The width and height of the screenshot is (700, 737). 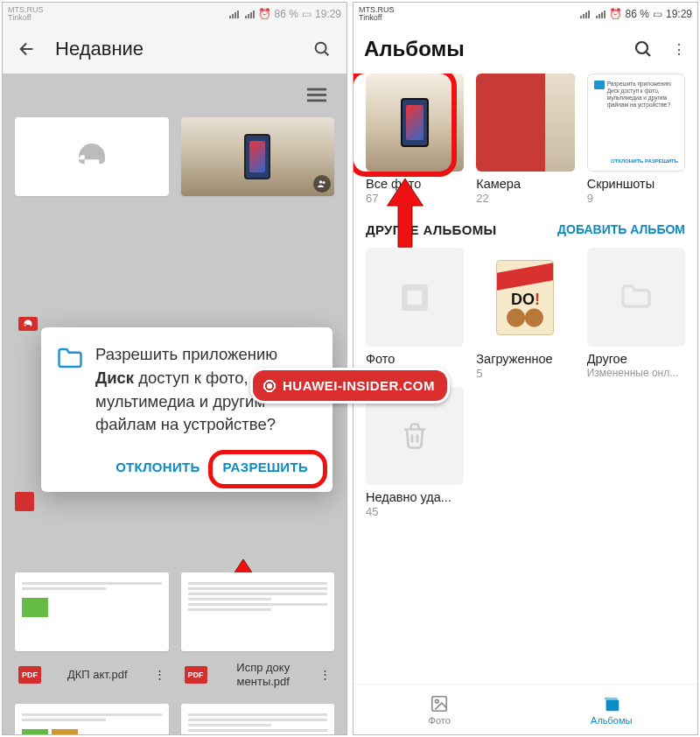 What do you see at coordinates (525, 139) in the screenshot?
I see `album-camera: Камера 22` at bounding box center [525, 139].